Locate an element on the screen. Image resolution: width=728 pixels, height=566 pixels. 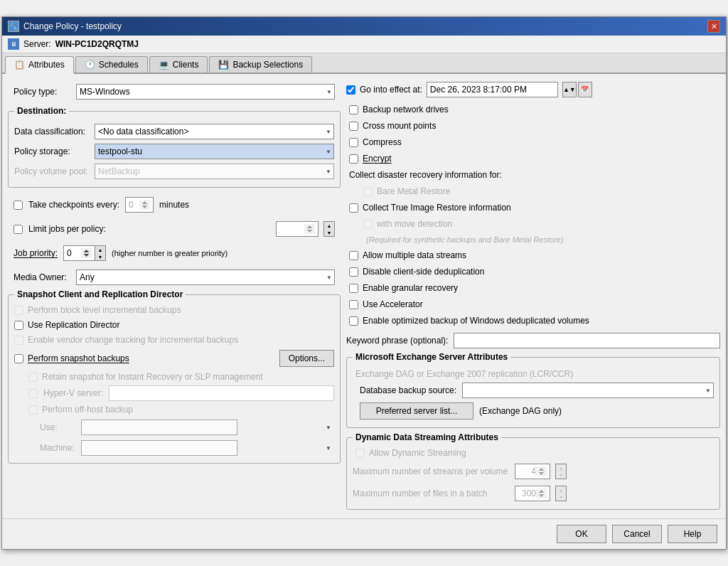
take-checkpoints-checkbox is located at coordinates (18, 205).